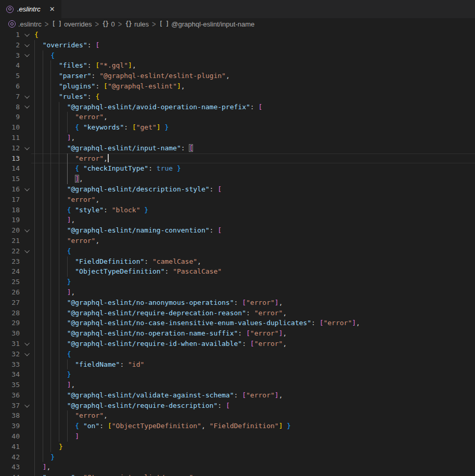  I want to click on breadcrumb-label: 0, so click(113, 24).